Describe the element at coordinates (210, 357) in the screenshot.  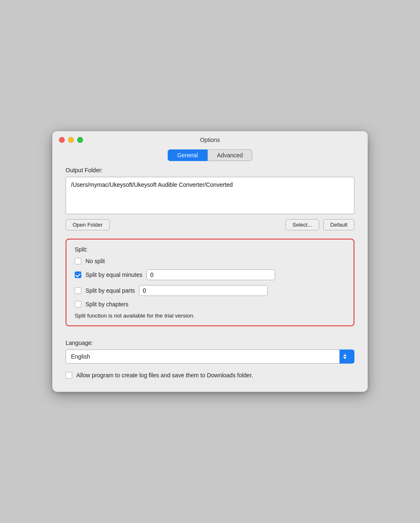
I see `language-select-wrapper: English French German Spanish Japanese C…` at that location.